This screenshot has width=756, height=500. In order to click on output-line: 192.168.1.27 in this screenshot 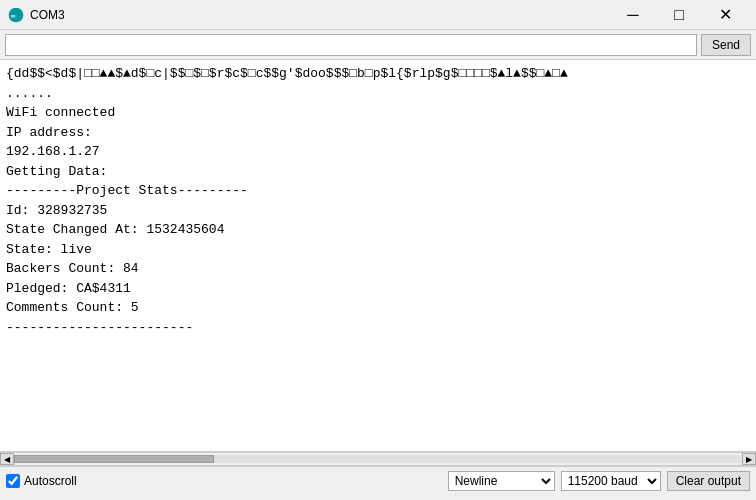, I will do `click(378, 152)`.